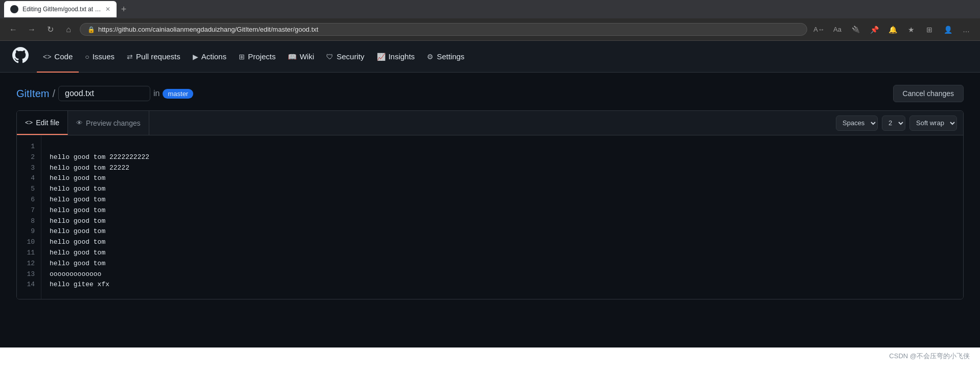  What do you see at coordinates (105, 94) in the screenshot?
I see `breadcrumb: GitItem / in master` at bounding box center [105, 94].